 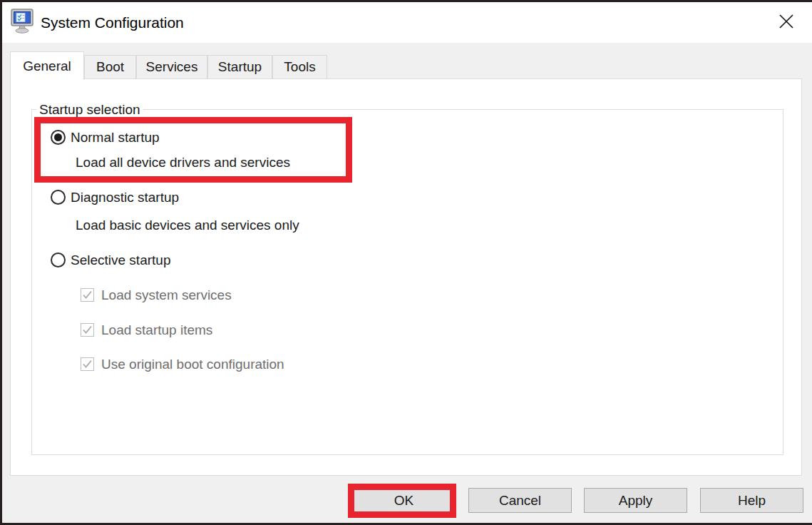 What do you see at coordinates (58, 137) in the screenshot?
I see `radio-normal-startup` at bounding box center [58, 137].